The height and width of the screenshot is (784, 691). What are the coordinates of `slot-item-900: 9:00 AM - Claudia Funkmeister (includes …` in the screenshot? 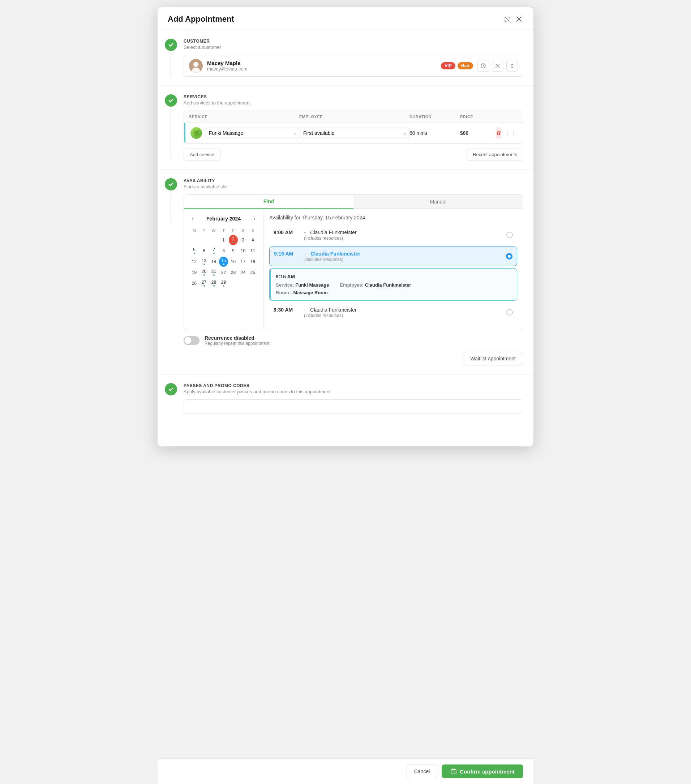 It's located at (393, 235).